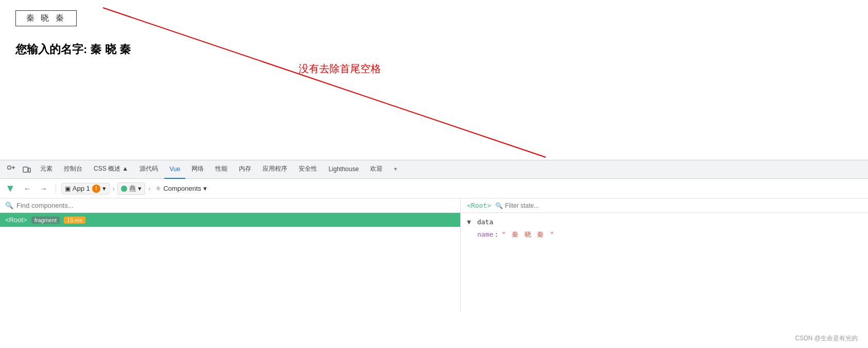  What do you see at coordinates (434, 170) in the screenshot?
I see `devtools-tab-bar: 元素 控制台 CSS 概述 ▲ 源代码 Vue 网络 性能 内存 应用程序 安全…` at bounding box center [434, 170].